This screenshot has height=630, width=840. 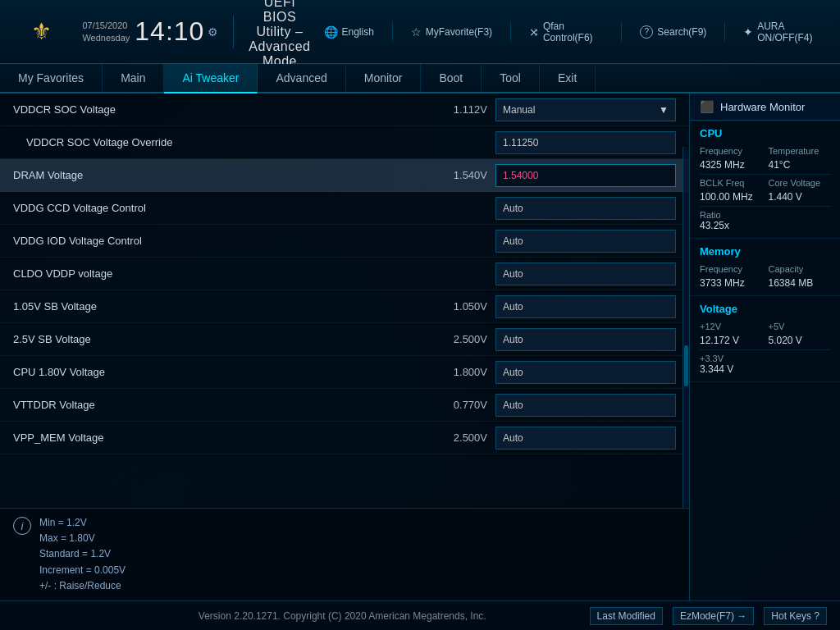 What do you see at coordinates (221, 110) in the screenshot?
I see `setting-label-vddcr-soc: VDDCR SOC Voltage` at bounding box center [221, 110].